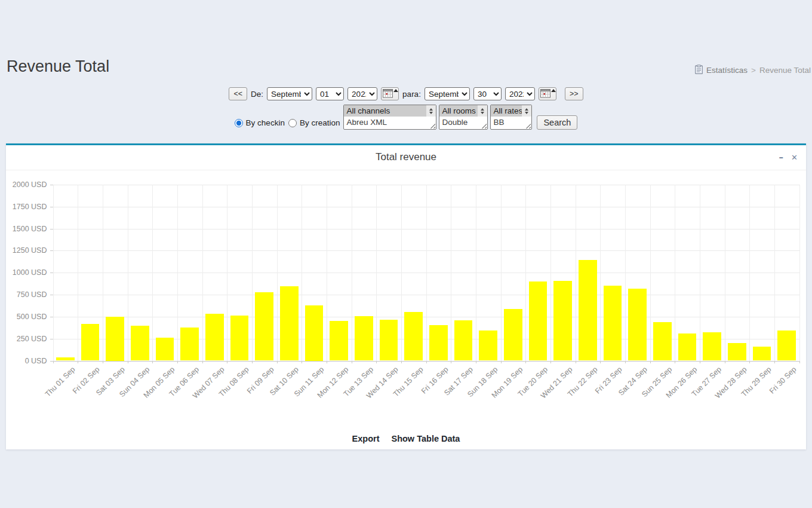 The width and height of the screenshot is (812, 508). Describe the element at coordinates (783, 380) in the screenshot. I see `x-axis-label: Fri 30 Sep` at that location.